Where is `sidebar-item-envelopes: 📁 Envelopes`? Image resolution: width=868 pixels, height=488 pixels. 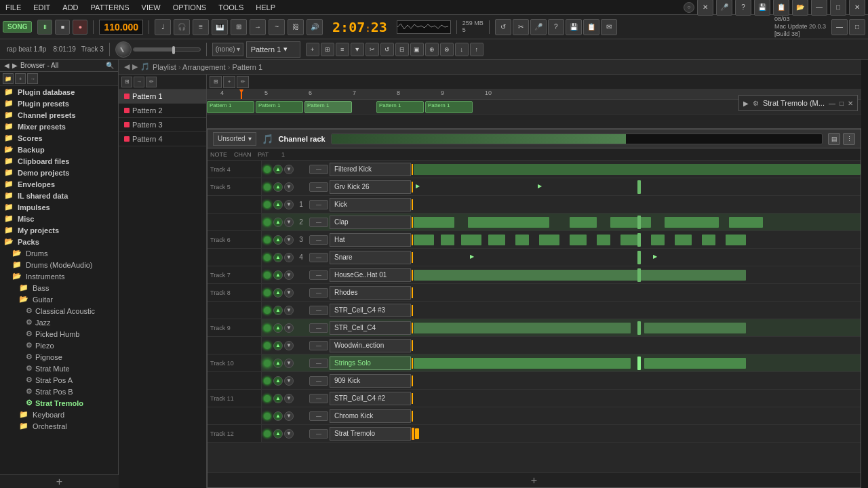 sidebar-item-envelopes: 📁 Envelopes is located at coordinates (59, 184).